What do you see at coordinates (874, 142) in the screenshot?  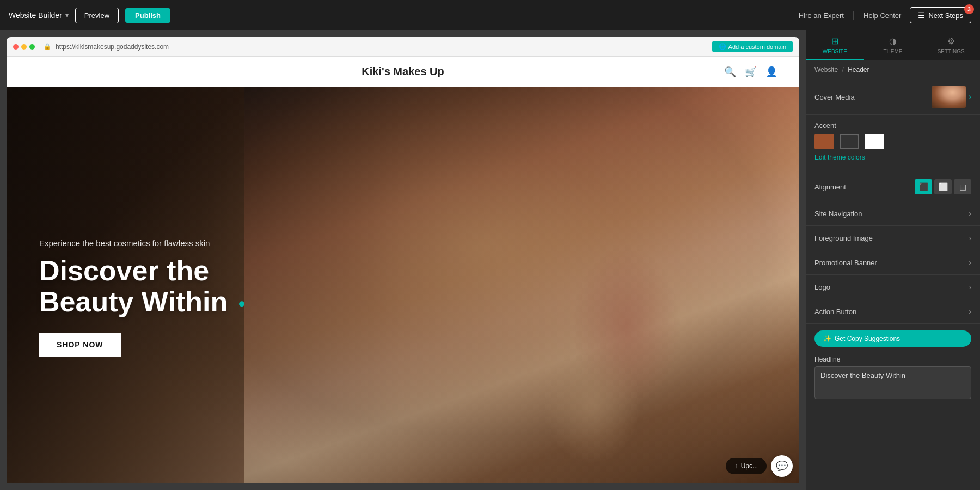 I see `accent-swatch-white` at bounding box center [874, 142].